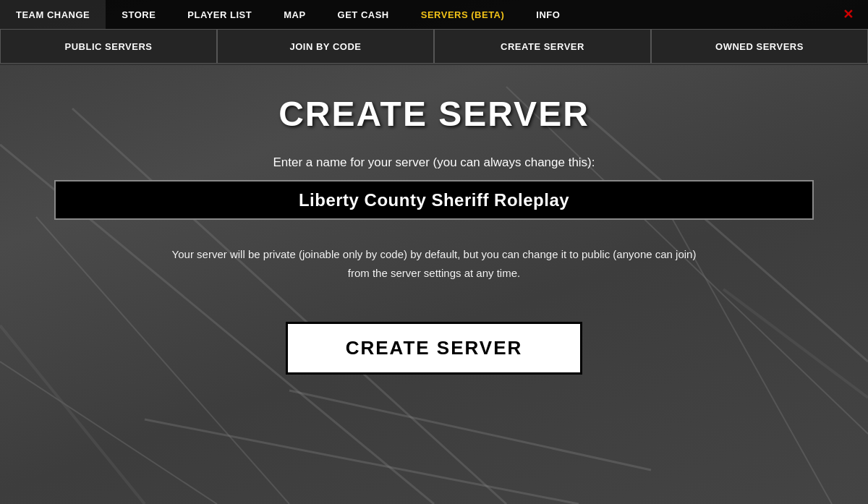 This screenshot has width=868, height=504. I want to click on nav-item-servers-beta: SERVERS (BETA), so click(463, 14).